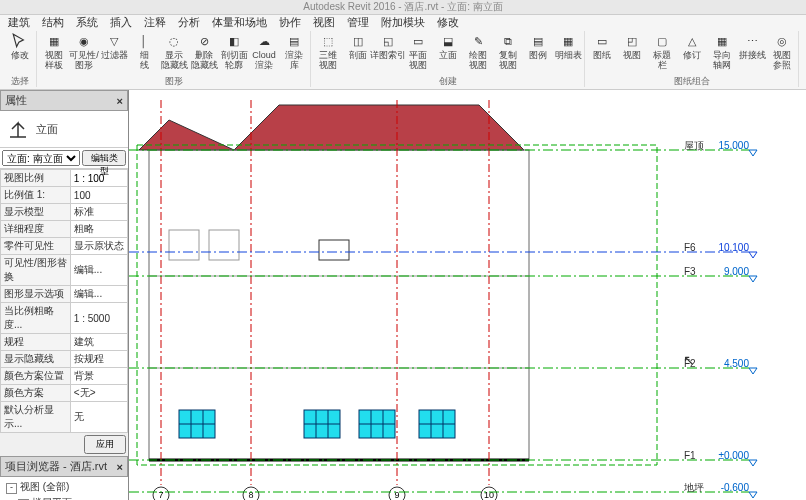 Image resolution: width=806 pixels, height=500 pixels. I want to click on menu-修改: 修改, so click(448, 22).